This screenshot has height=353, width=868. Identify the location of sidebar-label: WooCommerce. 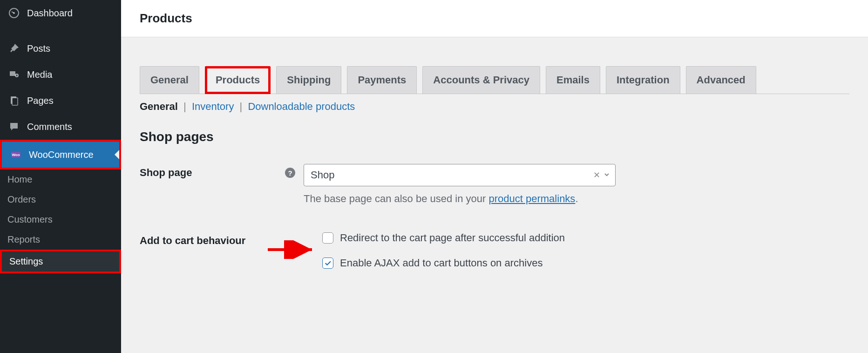
(61, 155).